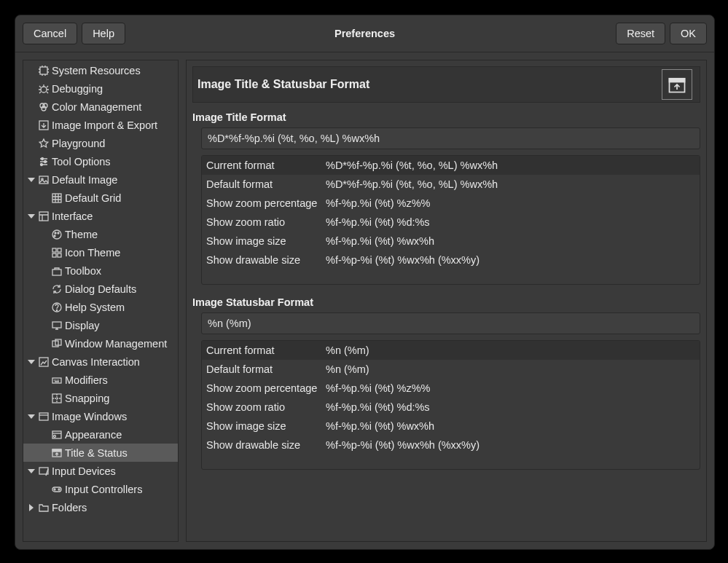 This screenshot has width=728, height=563. I want to click on tree-item-label: Help System, so click(121, 307).